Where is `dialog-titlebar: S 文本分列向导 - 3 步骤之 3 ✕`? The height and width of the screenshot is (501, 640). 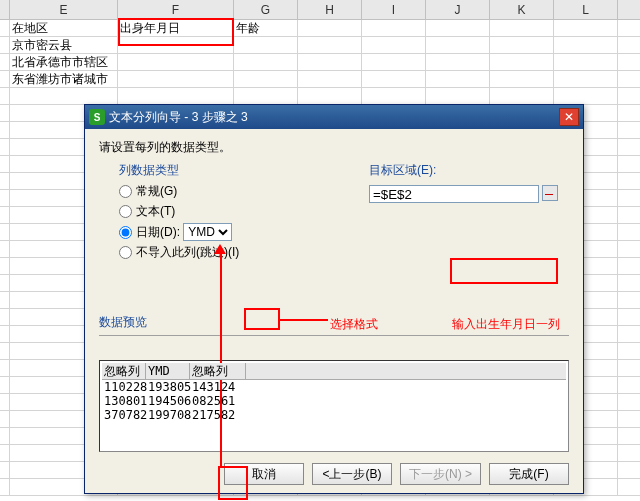
dialog-titlebar: S 文本分列向导 - 3 步骤之 3 ✕ is located at coordinates (334, 117).